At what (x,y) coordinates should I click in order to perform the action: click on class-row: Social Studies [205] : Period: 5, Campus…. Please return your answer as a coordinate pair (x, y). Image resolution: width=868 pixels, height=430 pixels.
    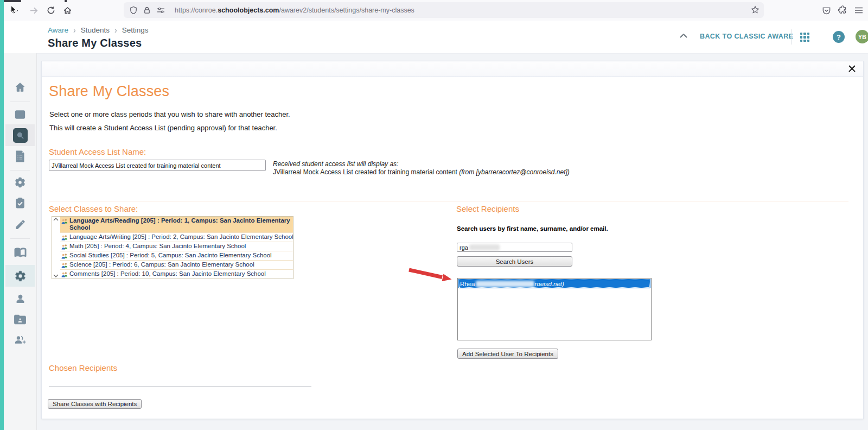
    Looking at the image, I should click on (177, 256).